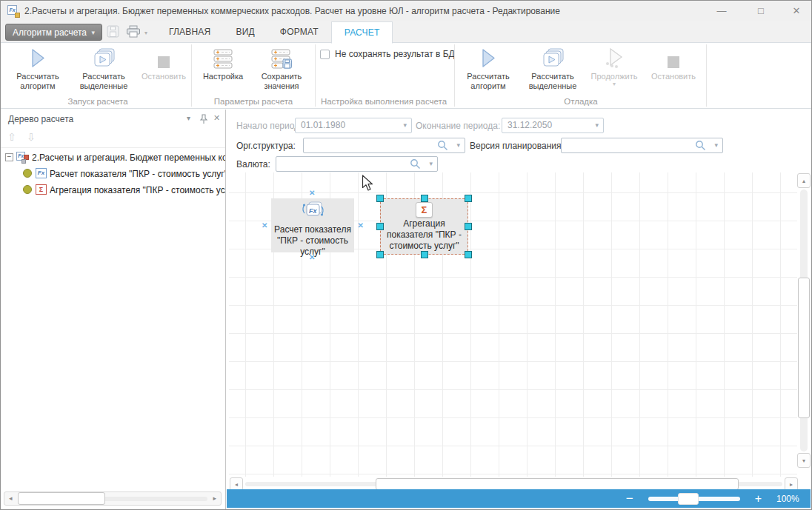 The height and width of the screenshot is (510, 812). I want to click on tab-view: ВИД, so click(244, 33).